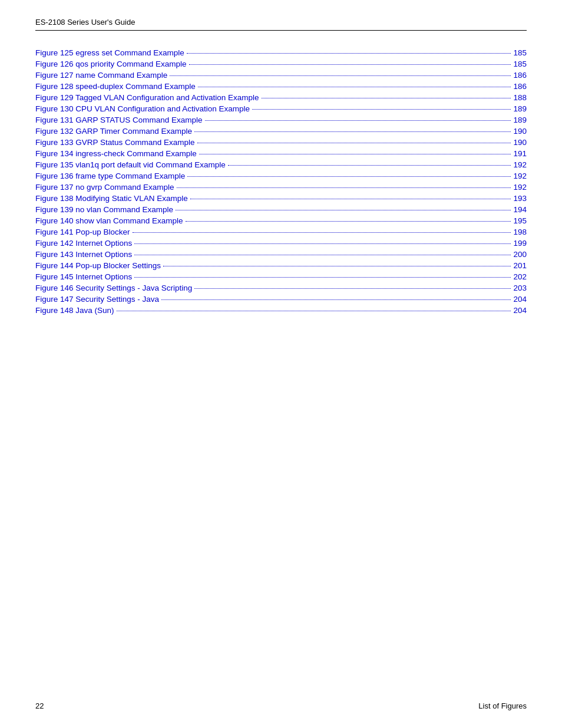 This screenshot has width=562, height=728. Describe the element at coordinates (112, 198) in the screenshot. I see `toc-link: Figure 138 Modifying Static VLAN Example` at that location.